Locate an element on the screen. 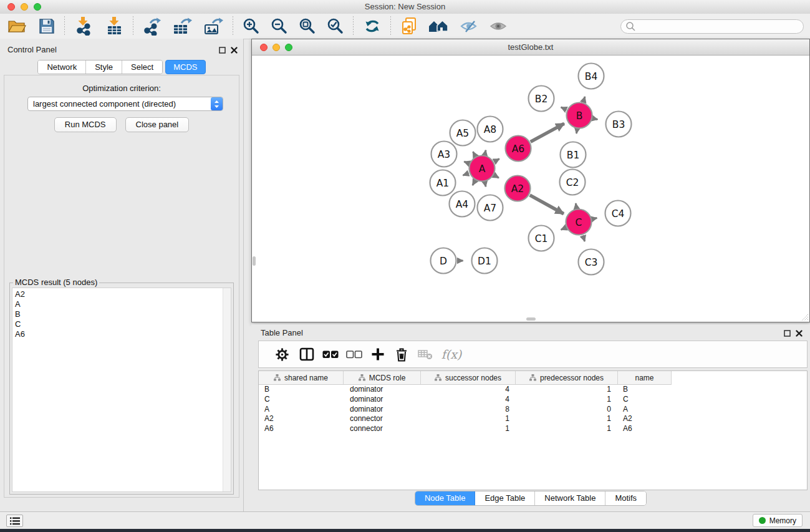 Image resolution: width=810 pixels, height=532 pixels. deselect-all-button is located at coordinates (354, 354).